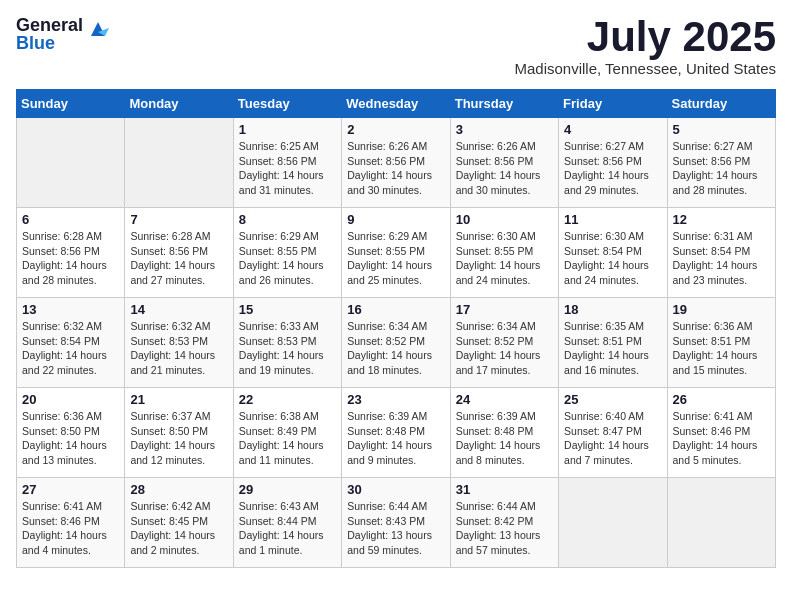 This screenshot has width=792, height=612. What do you see at coordinates (396, 433) in the screenshot?
I see `calendar-cell: 23Sunrise: 6:39 AMSunset: 8:48 PMDayligh…` at bounding box center [396, 433].